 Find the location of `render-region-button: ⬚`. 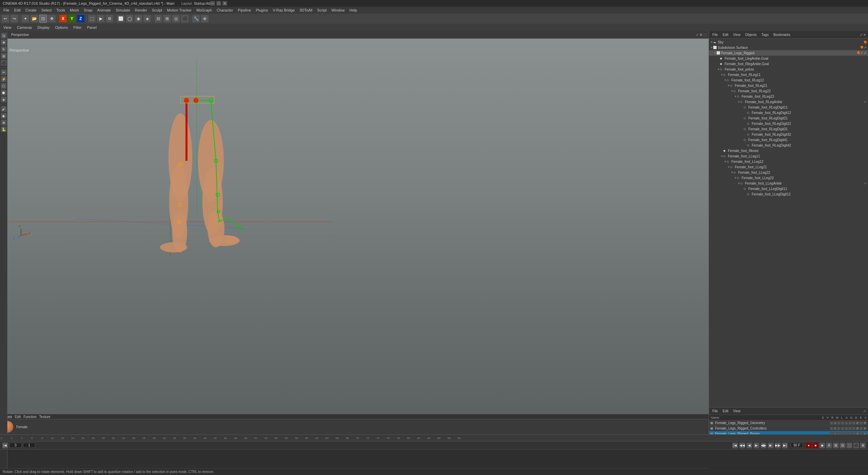

render-region-button: ⬚ is located at coordinates (92, 19).